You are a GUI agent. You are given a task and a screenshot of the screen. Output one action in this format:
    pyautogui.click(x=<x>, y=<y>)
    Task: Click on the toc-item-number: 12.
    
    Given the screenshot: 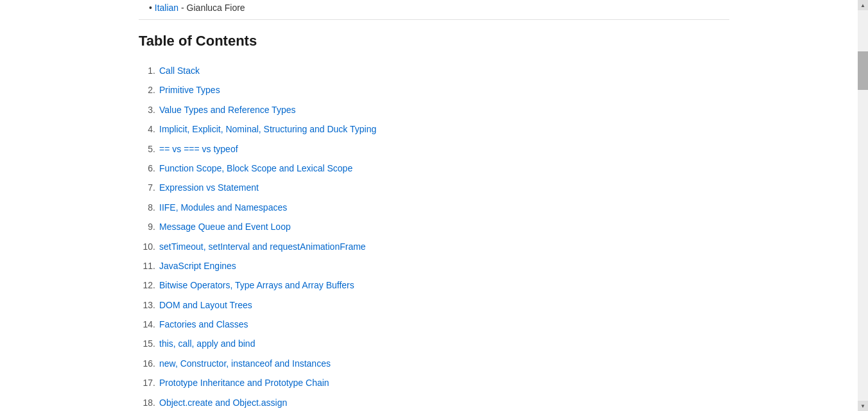 What is the action you would take?
    pyautogui.click(x=149, y=285)
    